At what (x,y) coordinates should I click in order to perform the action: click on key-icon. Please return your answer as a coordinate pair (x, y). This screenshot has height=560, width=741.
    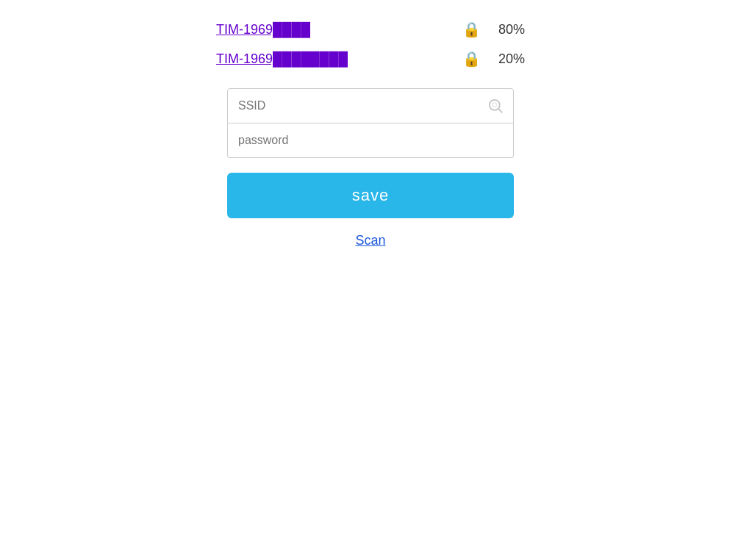
    Looking at the image, I should click on (495, 106).